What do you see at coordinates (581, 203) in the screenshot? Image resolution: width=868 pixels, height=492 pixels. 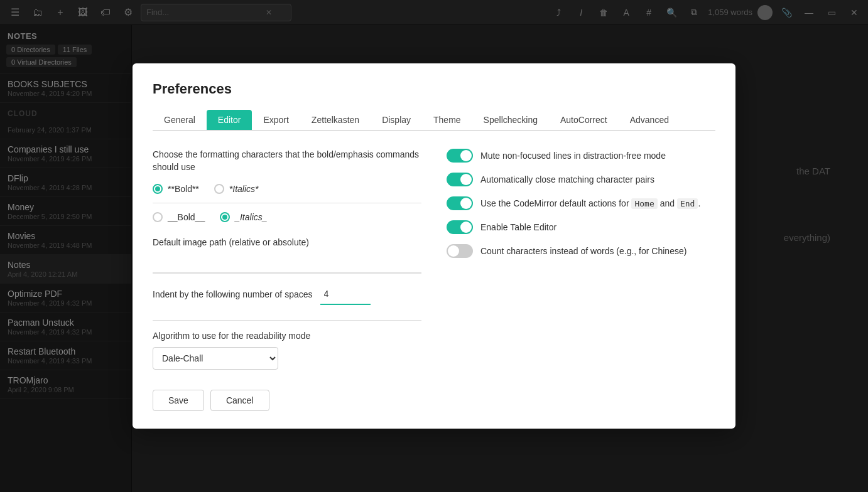 I see `toggle-list: Mute non-focused lines in distraction-fr…` at bounding box center [581, 203].